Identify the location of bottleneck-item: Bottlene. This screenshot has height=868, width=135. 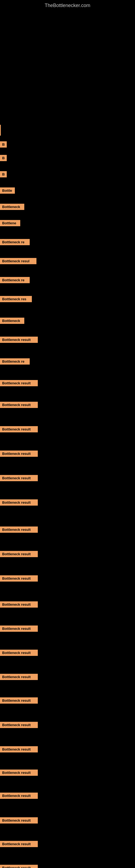
(10, 223).